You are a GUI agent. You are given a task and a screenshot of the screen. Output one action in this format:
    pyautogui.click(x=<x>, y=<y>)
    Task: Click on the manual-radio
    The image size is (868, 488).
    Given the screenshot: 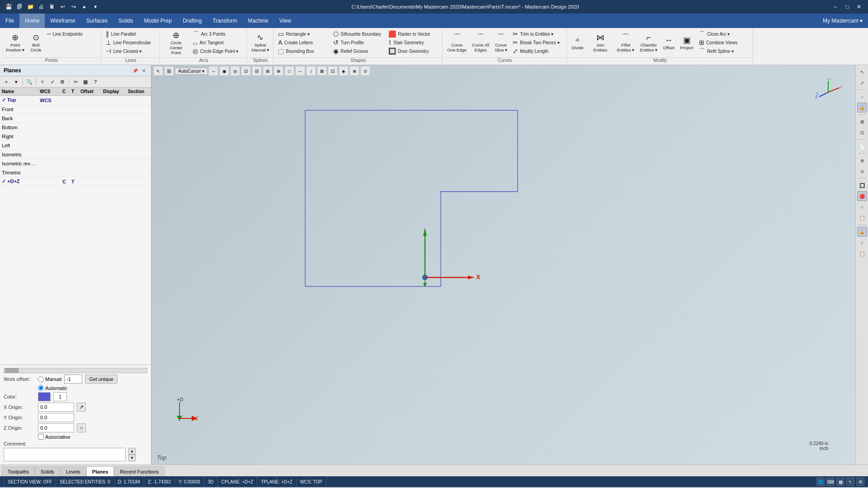 What is the action you would take?
    pyautogui.click(x=41, y=380)
    